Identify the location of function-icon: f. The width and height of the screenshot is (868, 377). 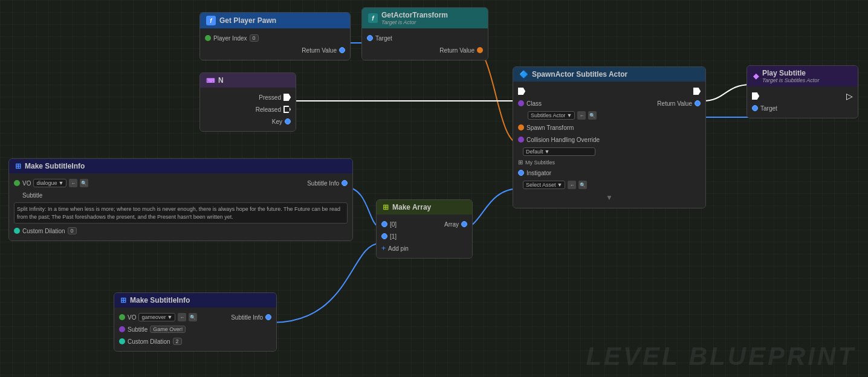
(211, 21).